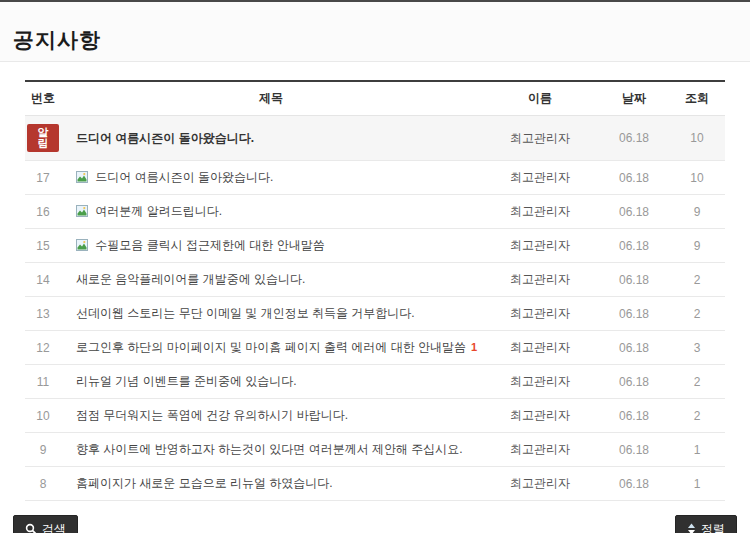 This screenshot has height=533, width=750. I want to click on table-row: 12로그인후 하단의 마이페이지 및 마이홈 페이지 출력 에러에 대한 안내말…, so click(375, 348).